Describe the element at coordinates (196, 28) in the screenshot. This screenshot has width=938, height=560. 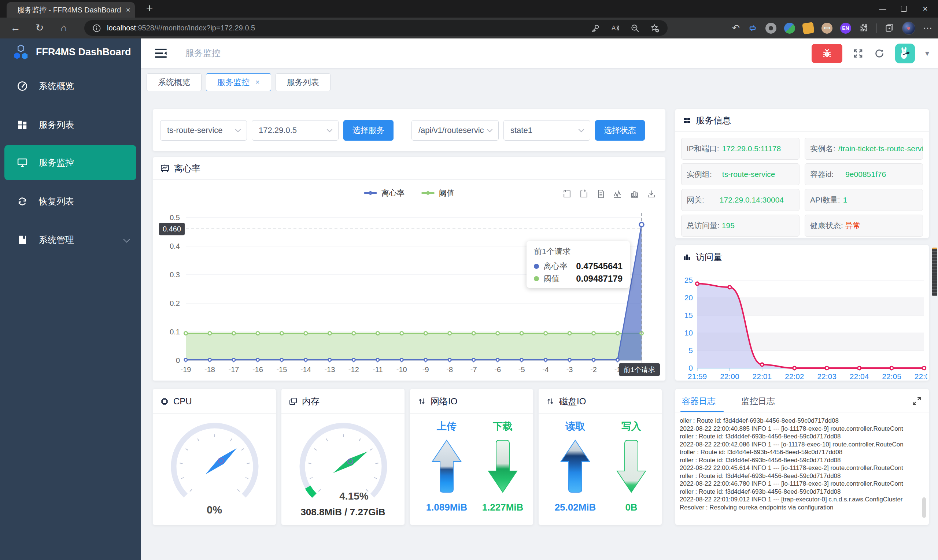
I see `url-rest: :9528/#/monitor/index?ip=172.29.0.5` at that location.